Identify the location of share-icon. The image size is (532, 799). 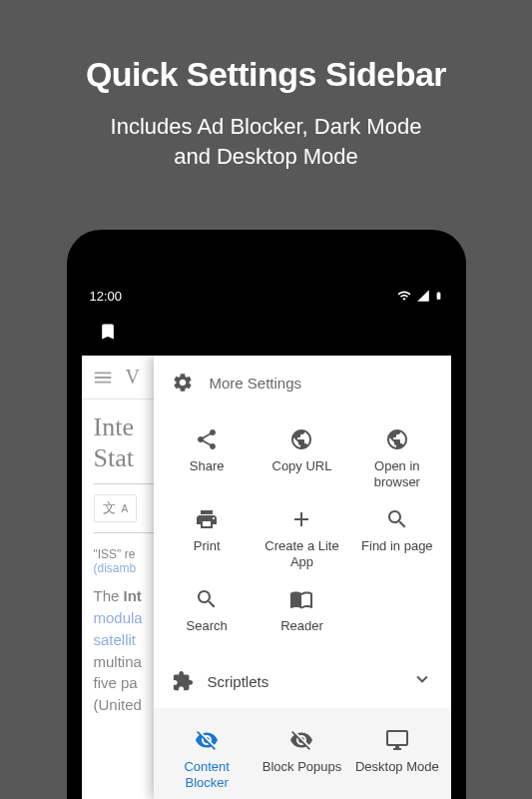
(207, 439).